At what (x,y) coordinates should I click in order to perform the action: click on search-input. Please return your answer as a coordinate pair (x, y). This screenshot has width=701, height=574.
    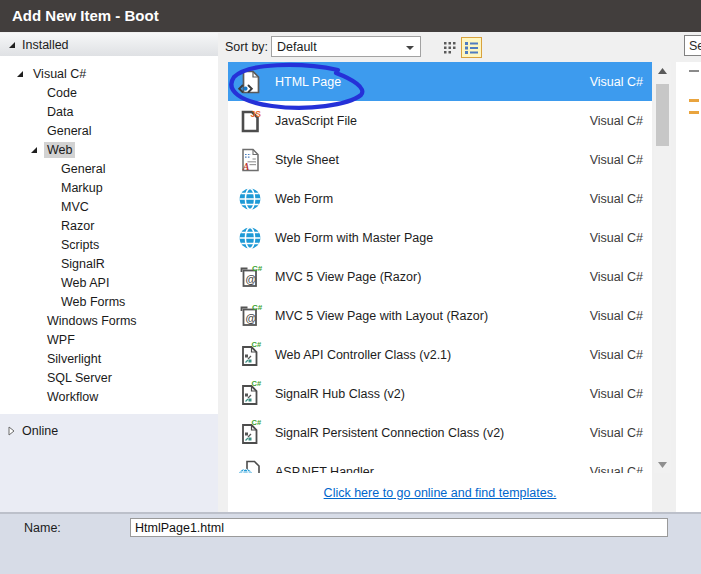
    Looking at the image, I should click on (692, 46).